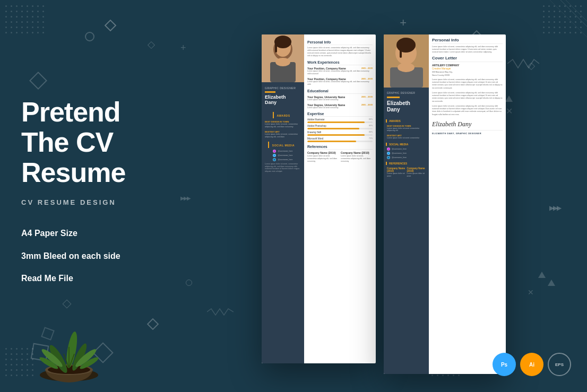 This screenshot has height=392, width=587. Describe the element at coordinates (407, 204) in the screenshot. I see `cv2-left-col: Graphic Designer Elizabeth Dany Awards B…` at that location.